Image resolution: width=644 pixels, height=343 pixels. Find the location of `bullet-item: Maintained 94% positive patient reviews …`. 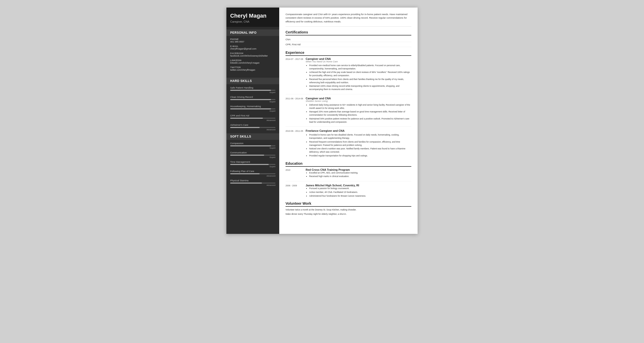

bullet-item: Maintained 94% positive patient reviews … is located at coordinates (360, 120).